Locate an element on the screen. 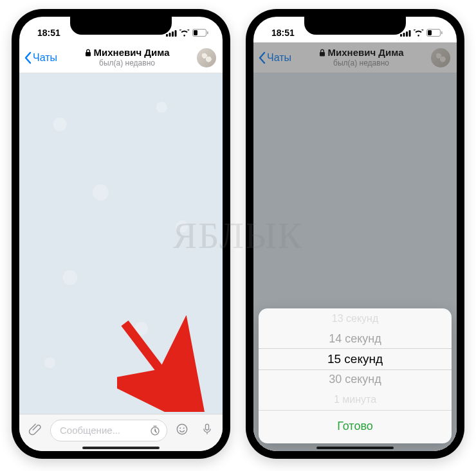 The height and width of the screenshot is (471, 476). message-placeholder: Сообщение... is located at coordinates (90, 431).